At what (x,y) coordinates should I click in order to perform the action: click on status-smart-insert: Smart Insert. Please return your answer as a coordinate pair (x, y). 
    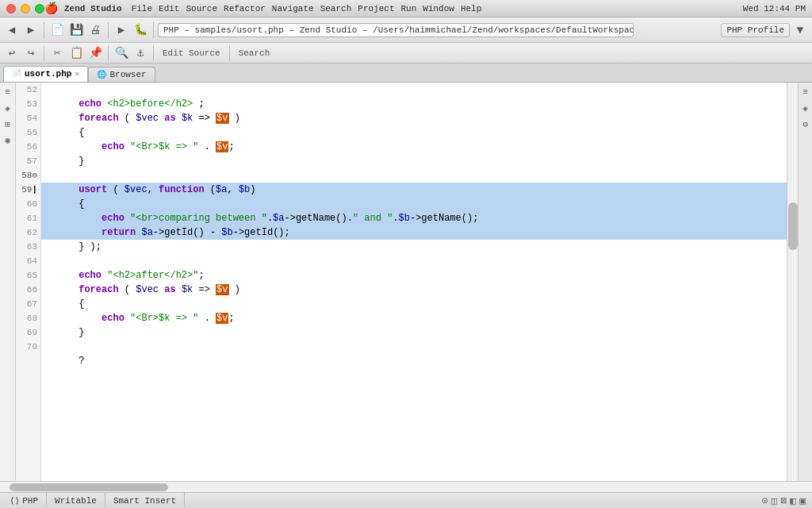
    Looking at the image, I should click on (145, 500).